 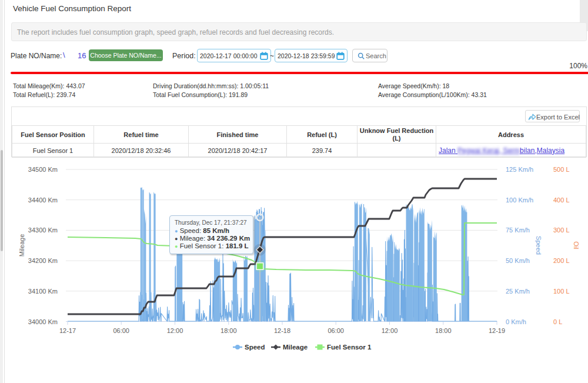 What do you see at coordinates (43, 291) in the screenshot?
I see `svg-text: 34100 Km` at bounding box center [43, 291].